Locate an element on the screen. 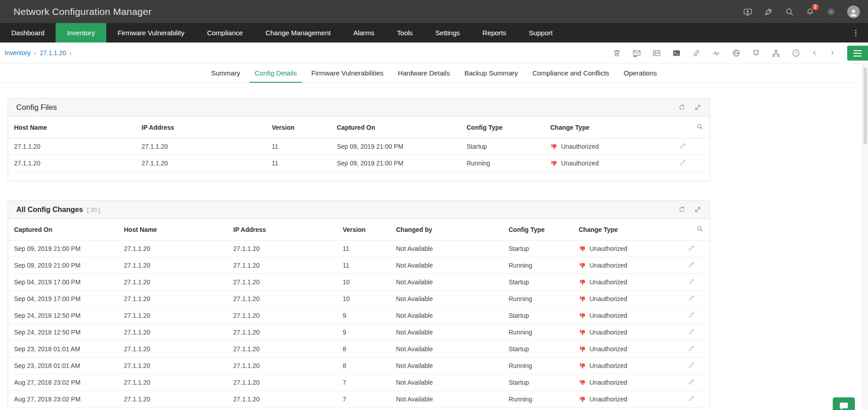  tab-hardware-details: Hardware Details is located at coordinates (424, 73).